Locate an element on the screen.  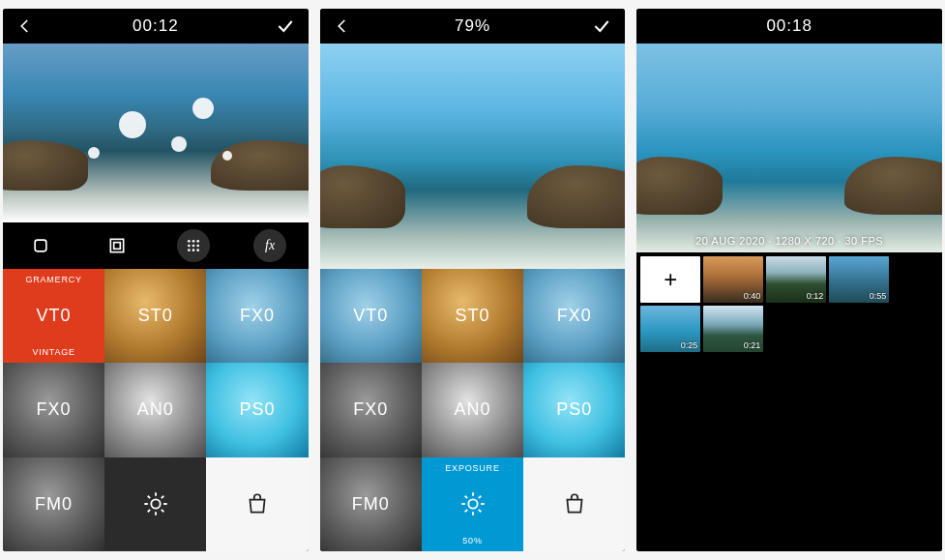
topbar: 79% is located at coordinates (473, 26).